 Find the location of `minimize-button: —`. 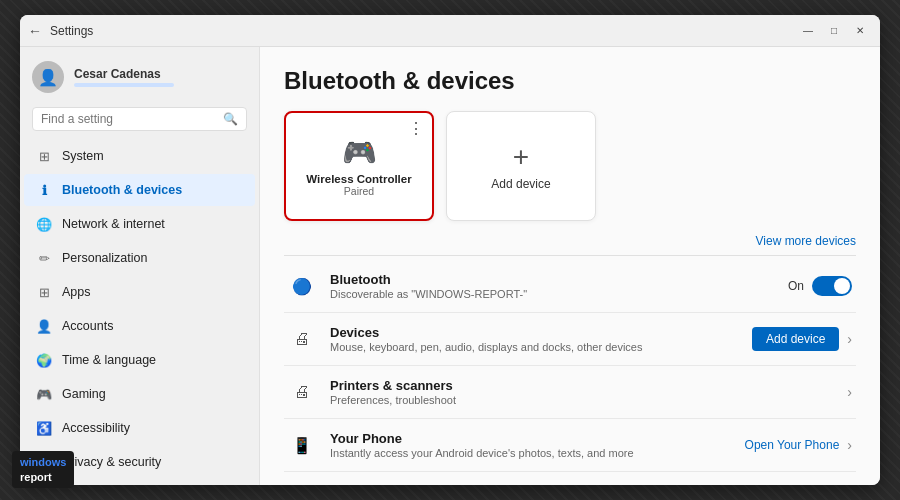

minimize-button: — is located at coordinates (808, 31).